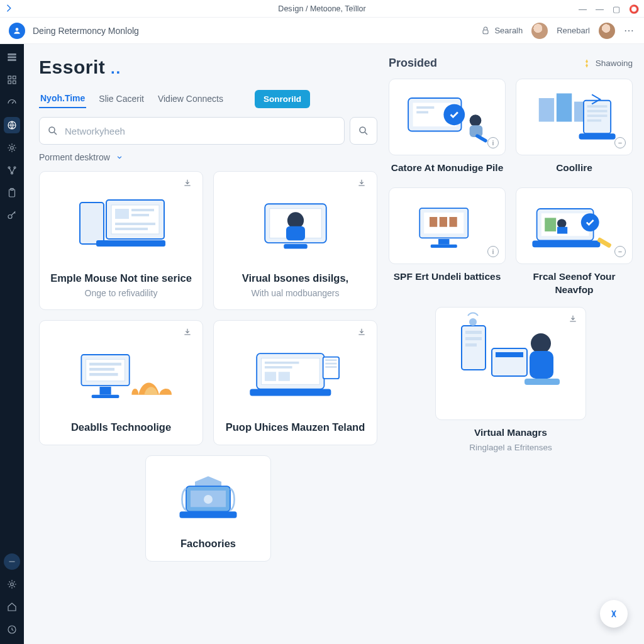 The height and width of the screenshot is (644, 644). Describe the element at coordinates (12, 562) in the screenshot. I see `rail-collapse` at that location.